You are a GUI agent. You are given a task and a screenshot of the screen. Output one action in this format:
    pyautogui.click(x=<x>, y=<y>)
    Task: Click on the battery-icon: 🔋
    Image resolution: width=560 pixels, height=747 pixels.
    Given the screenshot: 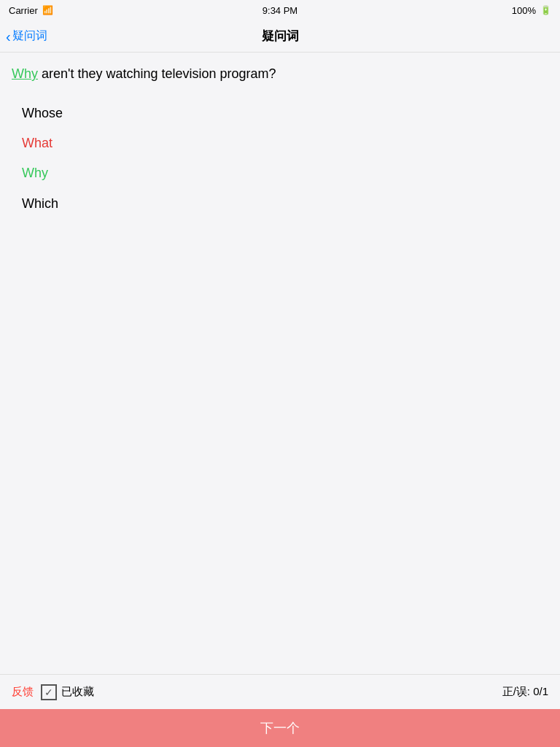 What is the action you would take?
    pyautogui.click(x=545, y=10)
    